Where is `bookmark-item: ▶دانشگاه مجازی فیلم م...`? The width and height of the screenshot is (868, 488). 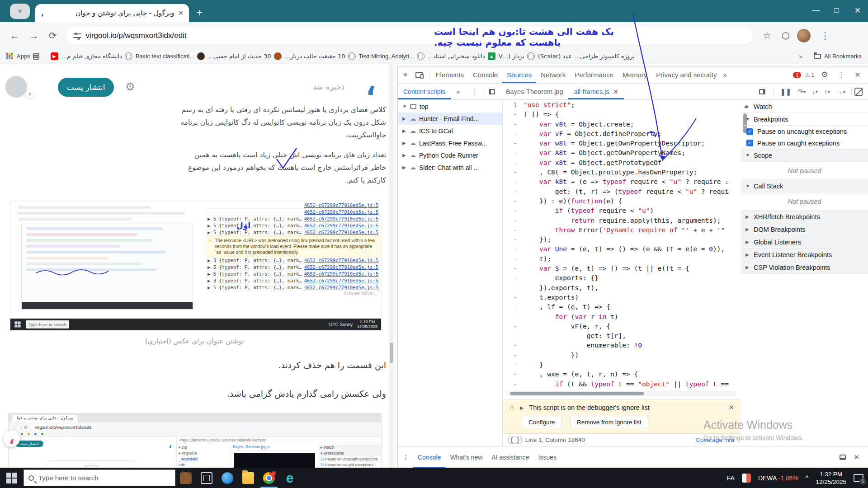
bookmark-item: ▶دانشگاه مجازی فیلم م... is located at coordinates (86, 56).